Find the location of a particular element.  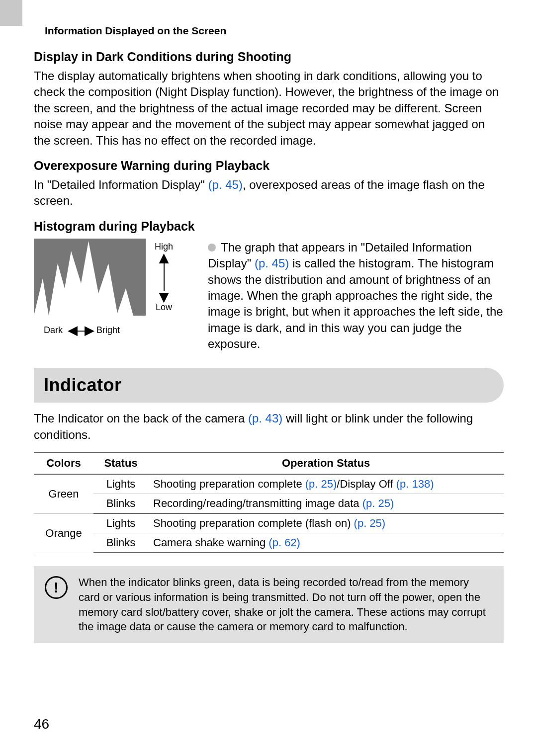

histogram-desc-suffix: is called the histogram. The histogram s… is located at coordinates (356, 303).